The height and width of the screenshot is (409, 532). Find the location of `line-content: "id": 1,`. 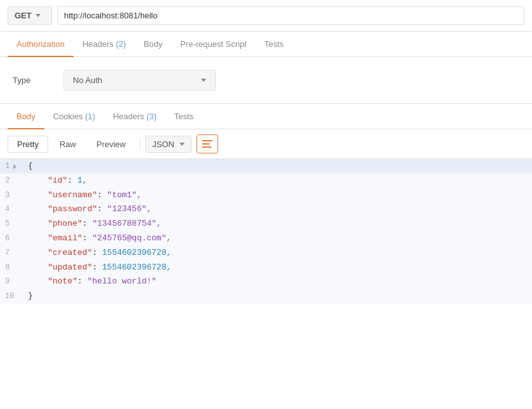

line-content: "id": 1, is located at coordinates (56, 181).